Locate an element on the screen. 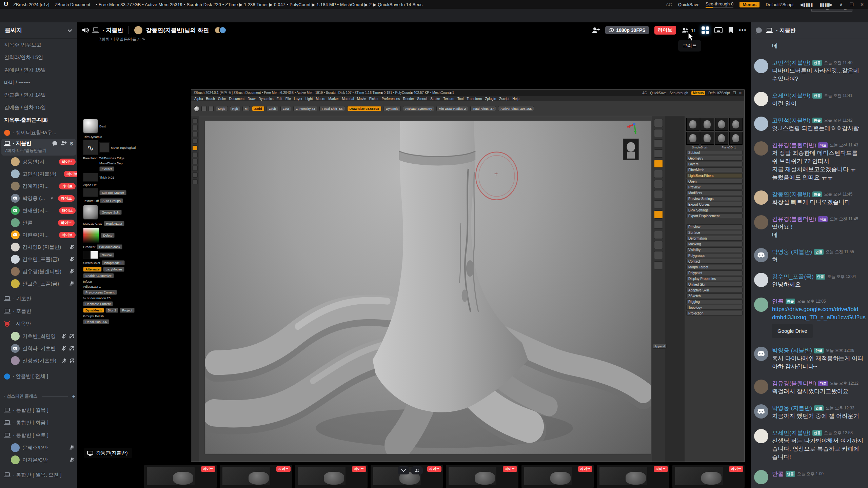 The height and width of the screenshot is (488, 868). chat-message: 김유경(블렌더반) 다토 오늘 오전 11:45떴어요 !네 is located at coordinates (811, 227).